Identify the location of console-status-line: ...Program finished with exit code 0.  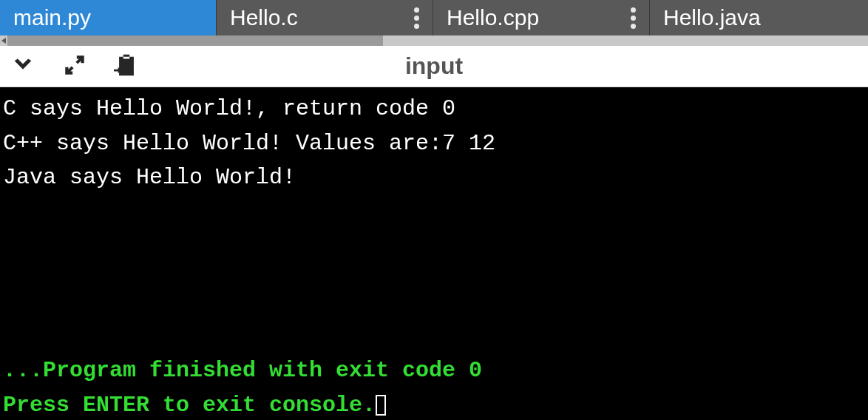
(243, 371).